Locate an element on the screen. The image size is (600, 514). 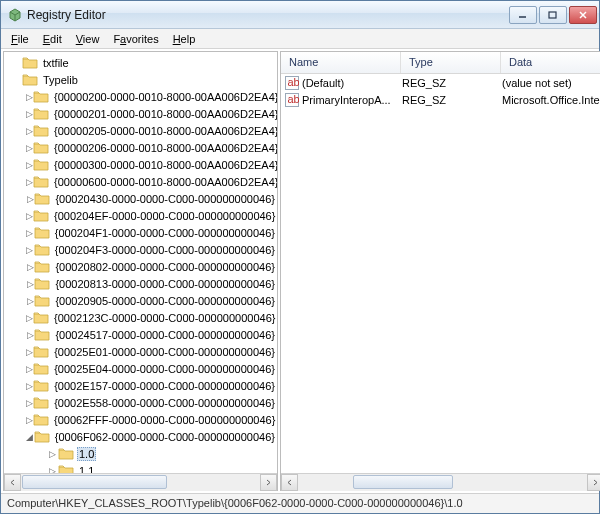
menu-help: Help is located at coordinates (184, 39).